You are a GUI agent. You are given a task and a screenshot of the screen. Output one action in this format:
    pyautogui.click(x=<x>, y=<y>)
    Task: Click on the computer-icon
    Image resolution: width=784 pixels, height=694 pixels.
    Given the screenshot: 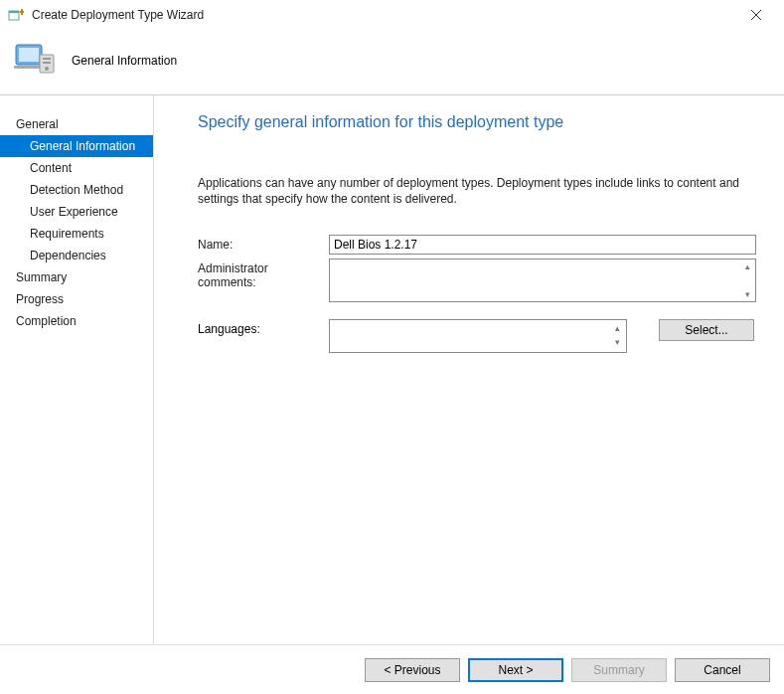 What is the action you would take?
    pyautogui.click(x=34, y=61)
    